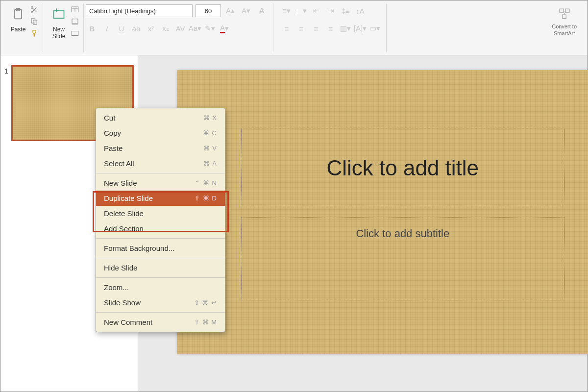  Describe the element at coordinates (246, 11) in the screenshot. I see `decrease-font-icon: A▾` at that location.